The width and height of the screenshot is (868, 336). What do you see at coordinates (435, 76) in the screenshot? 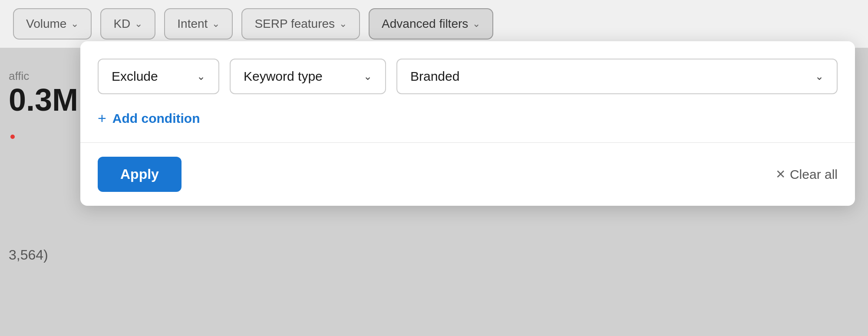
I see `branded-label: Branded` at bounding box center [435, 76].